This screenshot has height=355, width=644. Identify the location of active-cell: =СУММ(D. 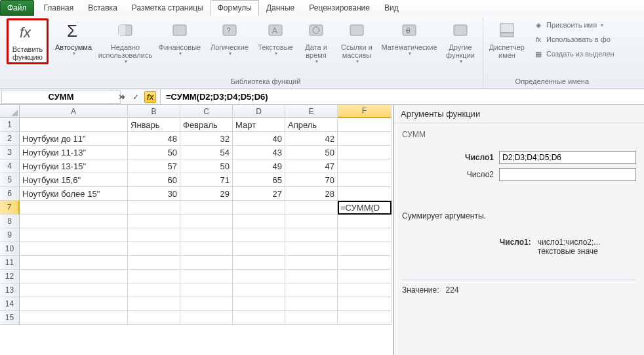
(365, 207).